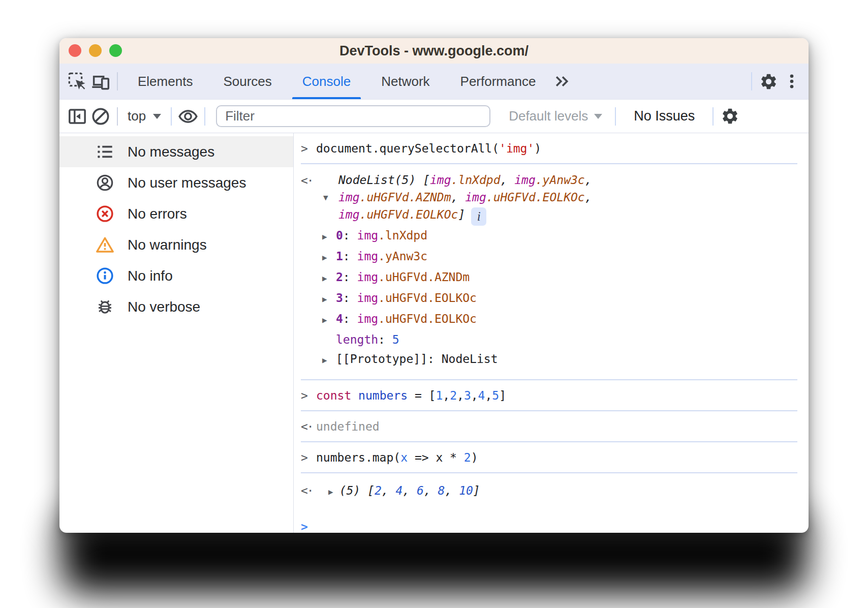 The width and height of the screenshot is (868, 608). Describe the element at coordinates (476, 180) in the screenshot. I see `console-token: .lnXdpd` at that location.